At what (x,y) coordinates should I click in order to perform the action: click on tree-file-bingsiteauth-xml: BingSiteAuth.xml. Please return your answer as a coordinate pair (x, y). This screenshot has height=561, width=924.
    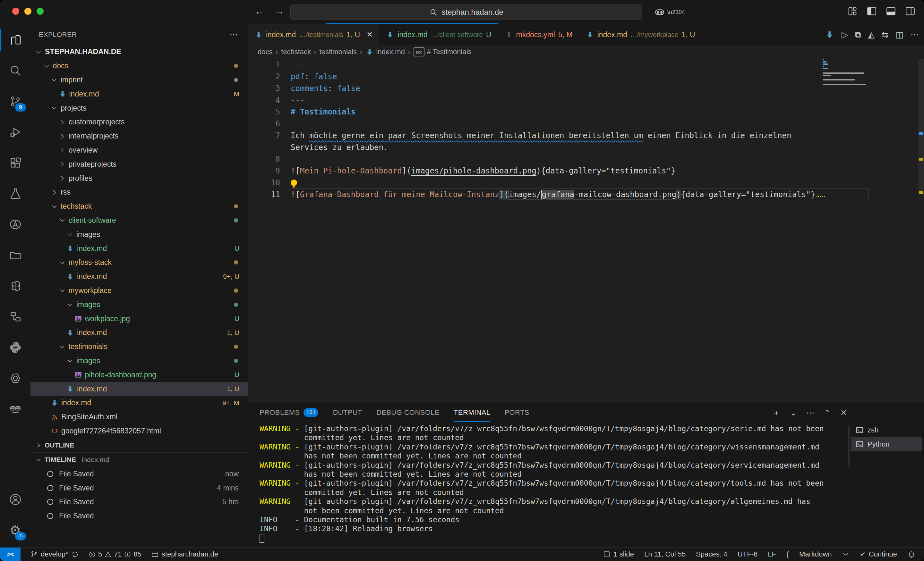
    Looking at the image, I should click on (139, 417).